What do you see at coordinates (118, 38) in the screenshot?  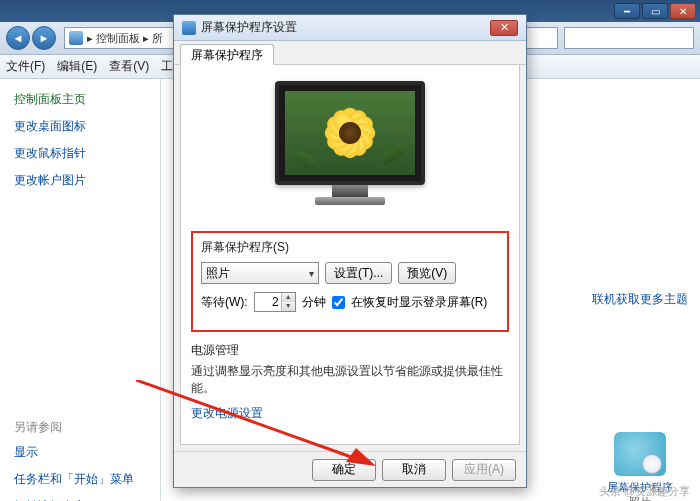 I see `breadcrumb-root: 控制面板` at bounding box center [118, 38].